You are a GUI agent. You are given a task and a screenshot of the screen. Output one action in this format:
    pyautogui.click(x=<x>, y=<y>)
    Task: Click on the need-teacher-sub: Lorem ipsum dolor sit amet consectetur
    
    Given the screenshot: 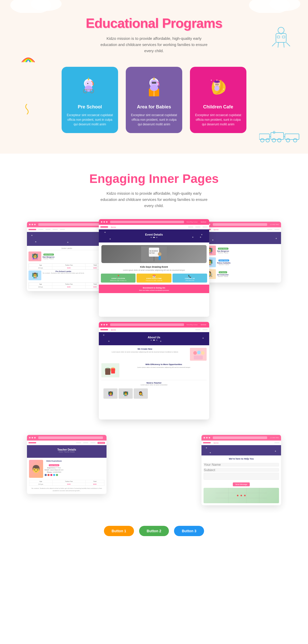 What is the action you would take?
    pyautogui.click(x=154, y=385)
    